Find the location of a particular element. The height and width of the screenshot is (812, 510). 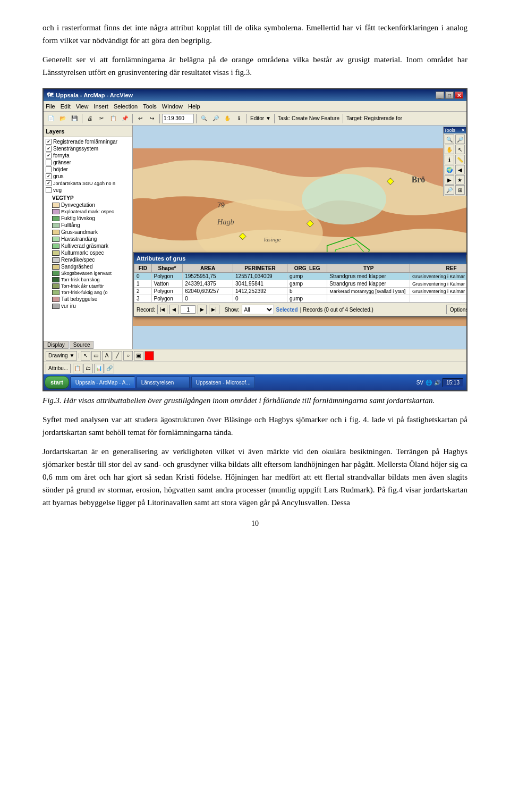

layers-panel: Layers ✓ Registrerade fornlämningar ✓ St… is located at coordinates (88, 237).